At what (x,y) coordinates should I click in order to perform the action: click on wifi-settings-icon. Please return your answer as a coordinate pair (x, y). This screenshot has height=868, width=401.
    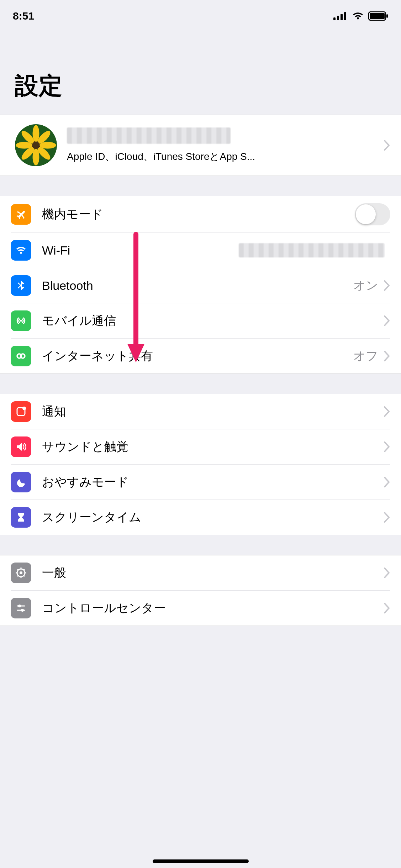
    Looking at the image, I should click on (21, 250).